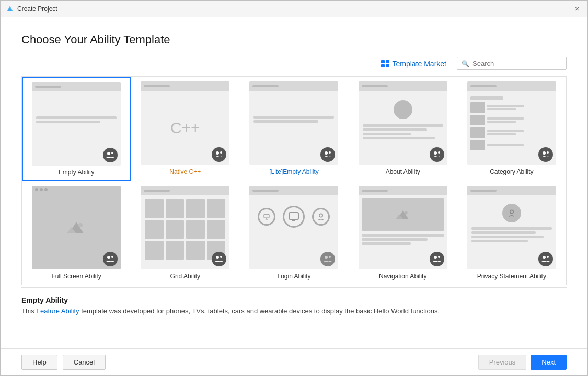 This screenshot has width=588, height=376. I want to click on template-label-about-ability: About Ability, so click(403, 172).